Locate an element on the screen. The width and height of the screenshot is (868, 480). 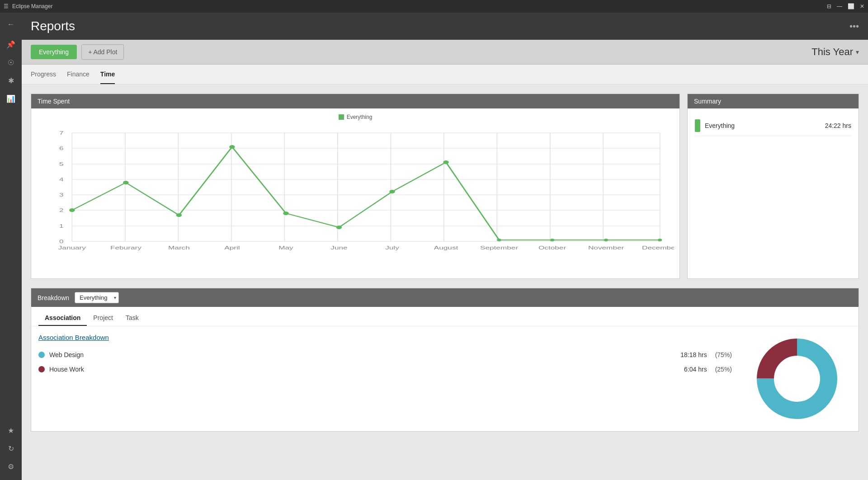
svg-text: April is located at coordinates (232, 248).